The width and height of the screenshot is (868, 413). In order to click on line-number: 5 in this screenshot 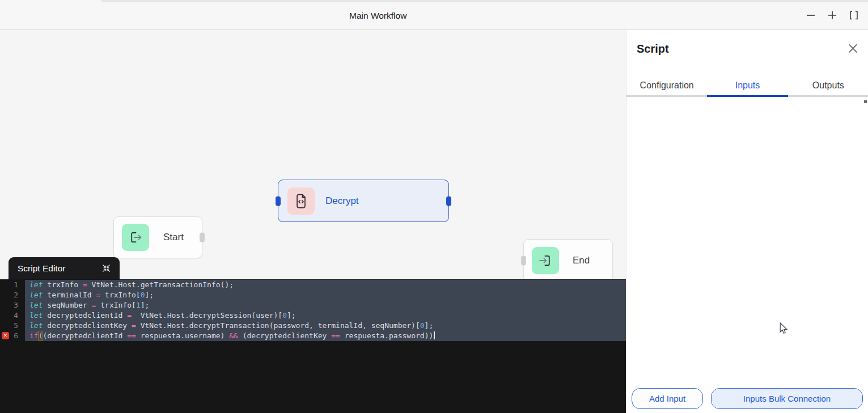, I will do `click(12, 326)`.